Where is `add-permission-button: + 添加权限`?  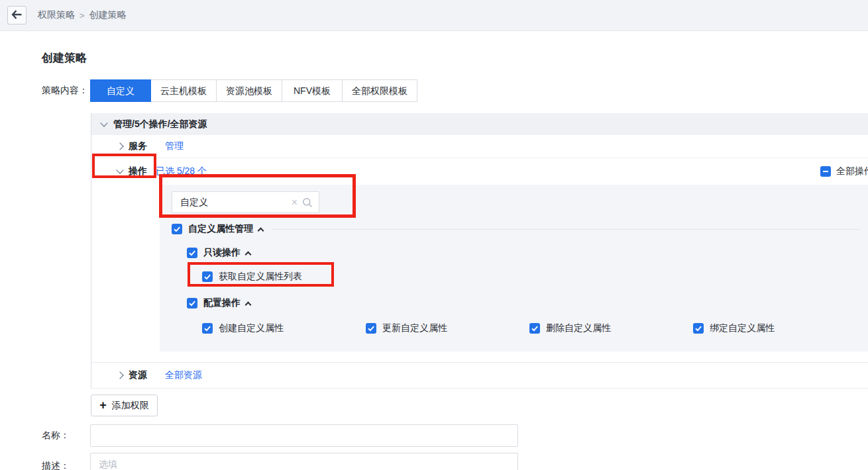 add-permission-button: + 添加权限 is located at coordinates (125, 405).